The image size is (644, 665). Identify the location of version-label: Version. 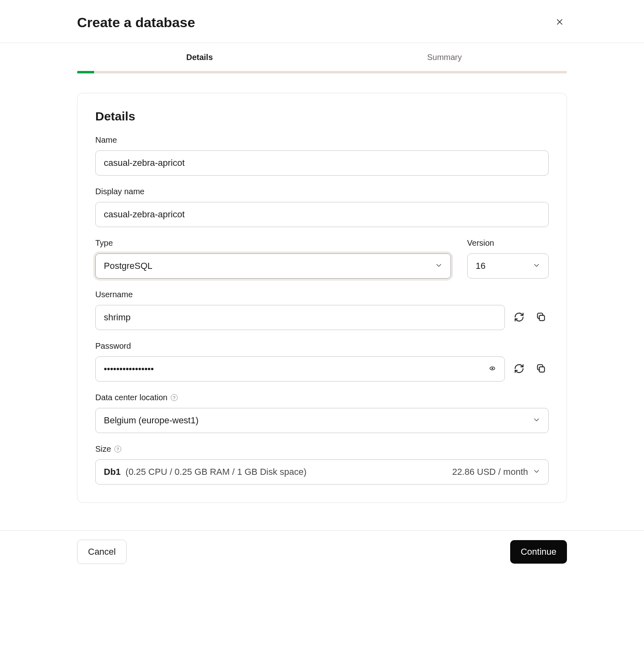
(508, 243).